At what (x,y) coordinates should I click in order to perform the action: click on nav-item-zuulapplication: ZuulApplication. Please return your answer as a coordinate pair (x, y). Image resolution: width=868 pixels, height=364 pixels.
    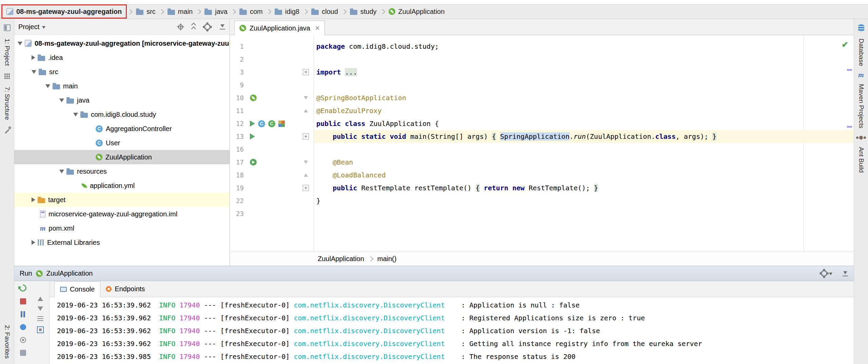
    Looking at the image, I should click on (417, 12).